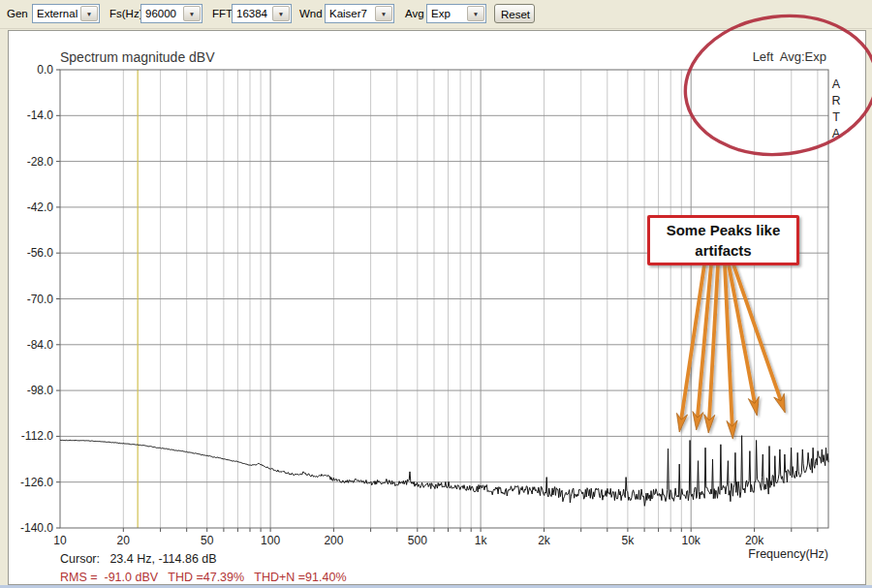  I want to click on svg-text: -42.0, so click(41, 207).